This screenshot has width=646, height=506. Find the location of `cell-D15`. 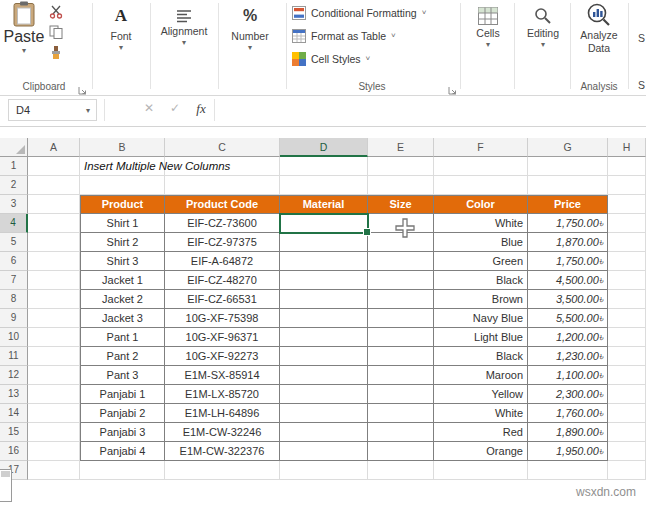

cell-D15 is located at coordinates (324, 432).